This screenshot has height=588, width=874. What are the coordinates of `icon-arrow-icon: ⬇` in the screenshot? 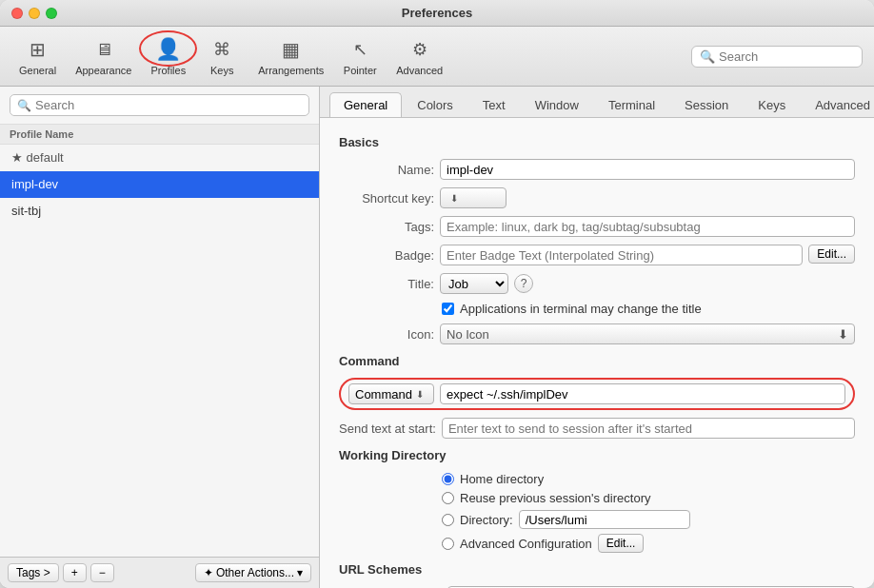 It's located at (844, 335).